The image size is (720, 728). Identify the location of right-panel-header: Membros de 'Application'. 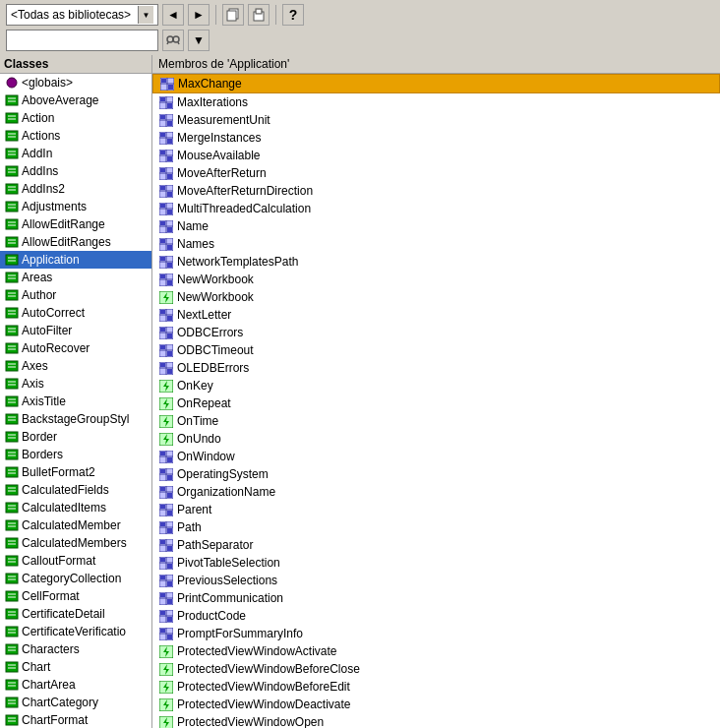
(437, 64).